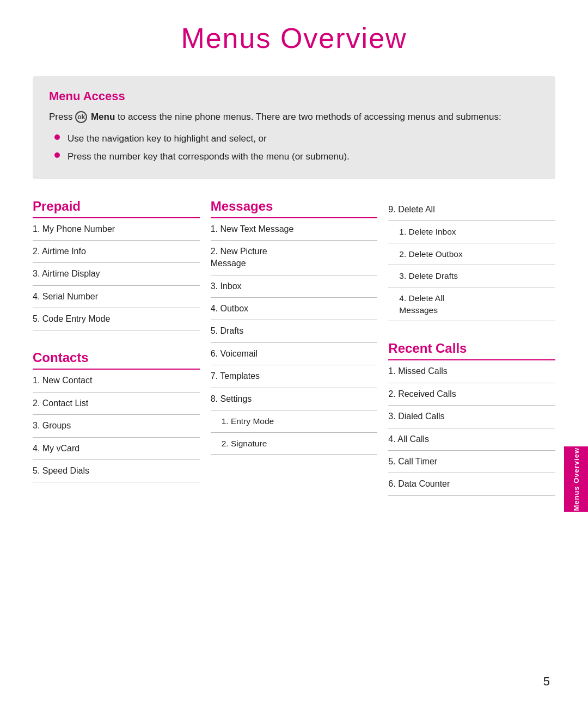 Image resolution: width=588 pixels, height=705 pixels. I want to click on messages-item-3: 3. Inbox, so click(294, 286).